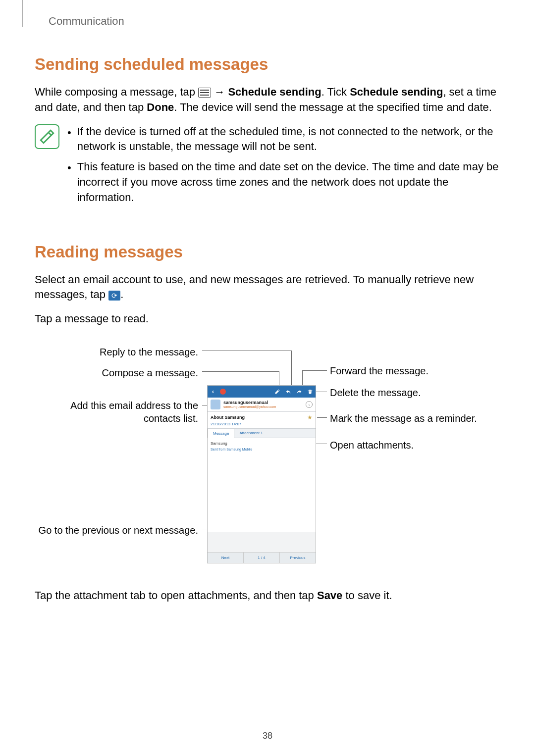 The height and width of the screenshot is (756, 535). What do you see at coordinates (262, 557) in the screenshot?
I see `nav-count: 1 / 4` at bounding box center [262, 557].